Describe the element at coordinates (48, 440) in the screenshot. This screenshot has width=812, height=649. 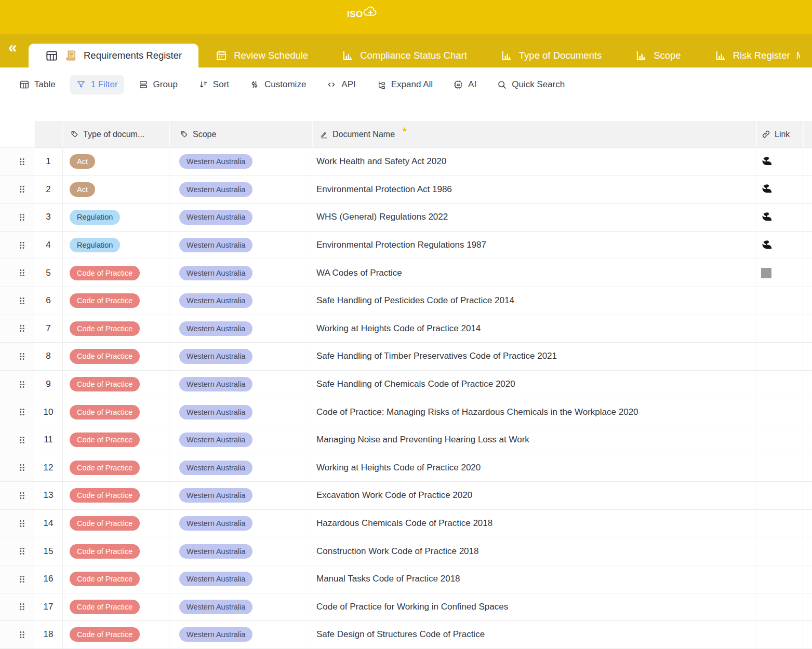
I see `row-number-cell: 11` at that location.